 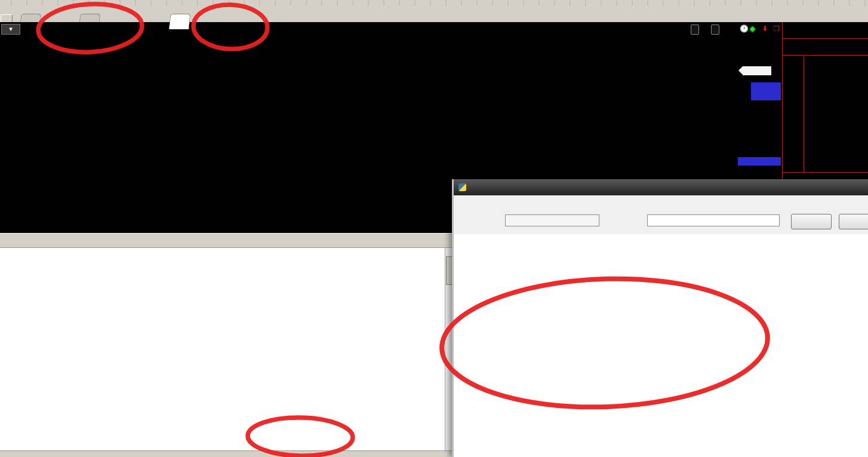 I want to click on message-log, so click(x=222, y=251).